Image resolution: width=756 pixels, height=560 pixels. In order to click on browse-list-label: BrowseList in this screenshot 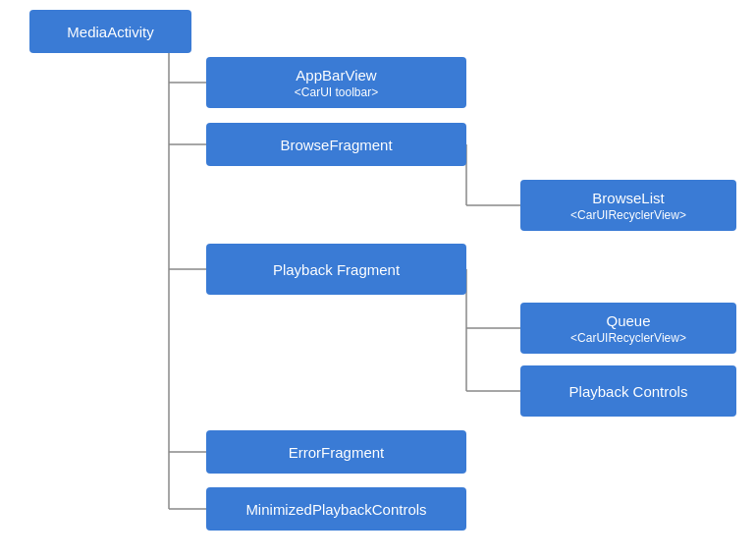, I will do `click(628, 198)`.